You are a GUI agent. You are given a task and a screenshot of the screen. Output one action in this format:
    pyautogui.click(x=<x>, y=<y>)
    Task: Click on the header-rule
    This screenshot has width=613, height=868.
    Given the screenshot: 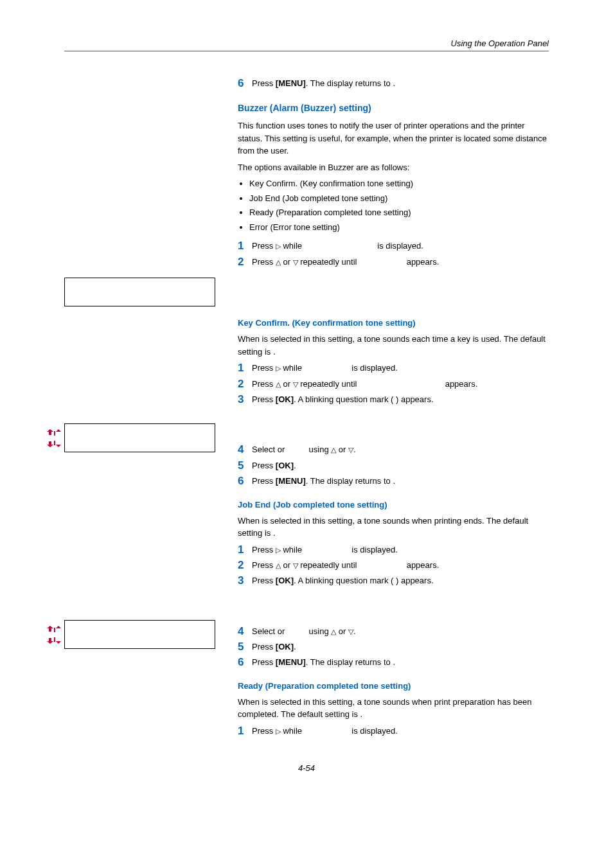 What is the action you would take?
    pyautogui.click(x=306, y=51)
    